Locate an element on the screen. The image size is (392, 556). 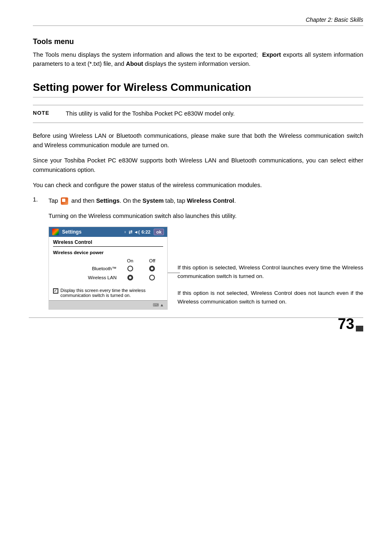
bluetooth-row: Bluetooth™ is located at coordinates (108, 269).